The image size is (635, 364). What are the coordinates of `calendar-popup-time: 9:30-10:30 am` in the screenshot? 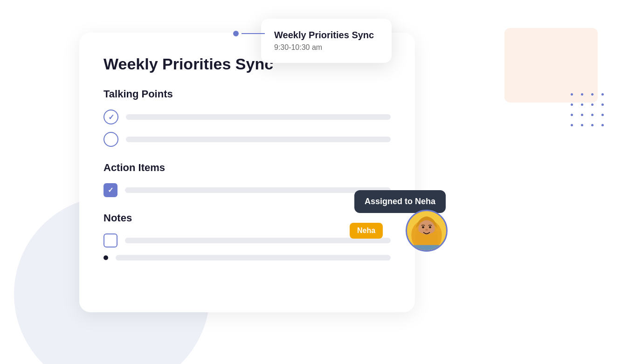 It's located at (326, 48).